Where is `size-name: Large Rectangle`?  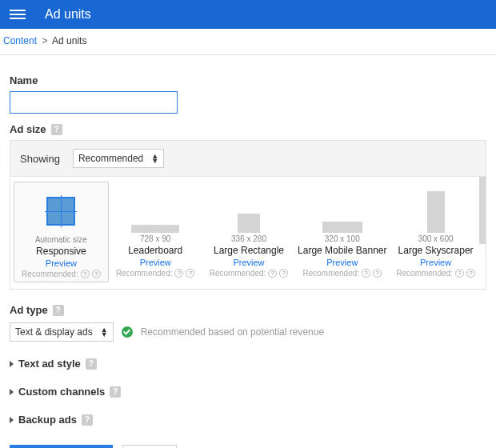
size-name: Large Rectangle is located at coordinates (250, 250).